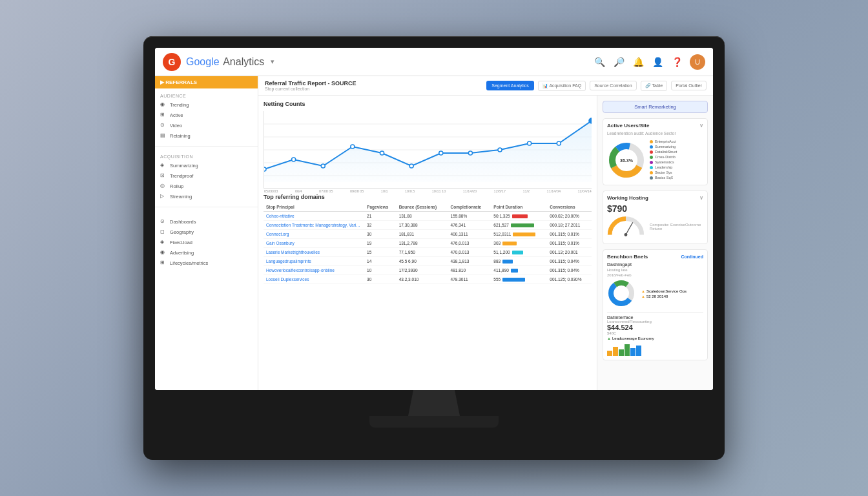 This screenshot has width=868, height=496. I want to click on monitor-stand-base, so click(434, 422).